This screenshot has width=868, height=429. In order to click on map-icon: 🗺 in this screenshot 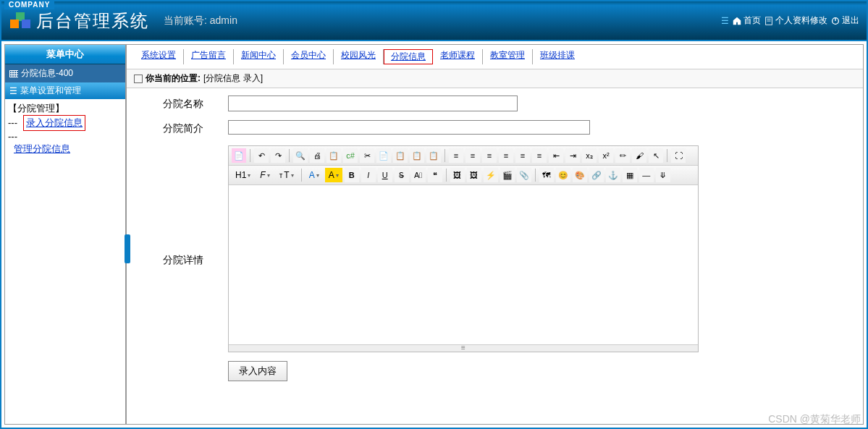, I will do `click(547, 175)`.